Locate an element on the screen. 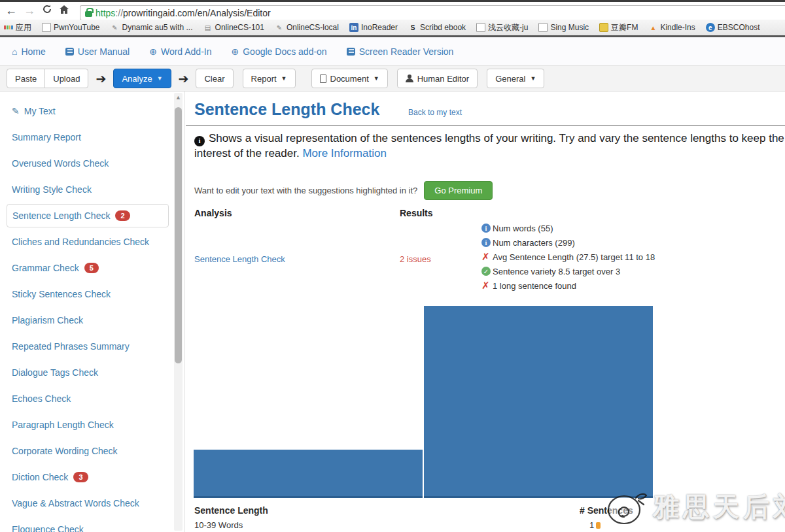 Image resolution: width=785 pixels, height=532 pixels. url-scheme: https is located at coordinates (105, 13).